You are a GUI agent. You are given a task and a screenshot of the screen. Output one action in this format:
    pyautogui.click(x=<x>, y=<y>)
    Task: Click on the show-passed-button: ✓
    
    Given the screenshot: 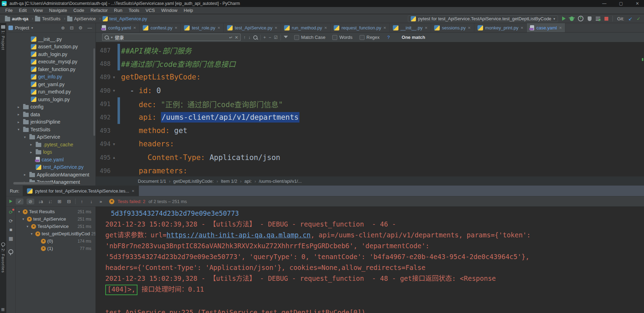 What is the action you would take?
    pyautogui.click(x=20, y=202)
    